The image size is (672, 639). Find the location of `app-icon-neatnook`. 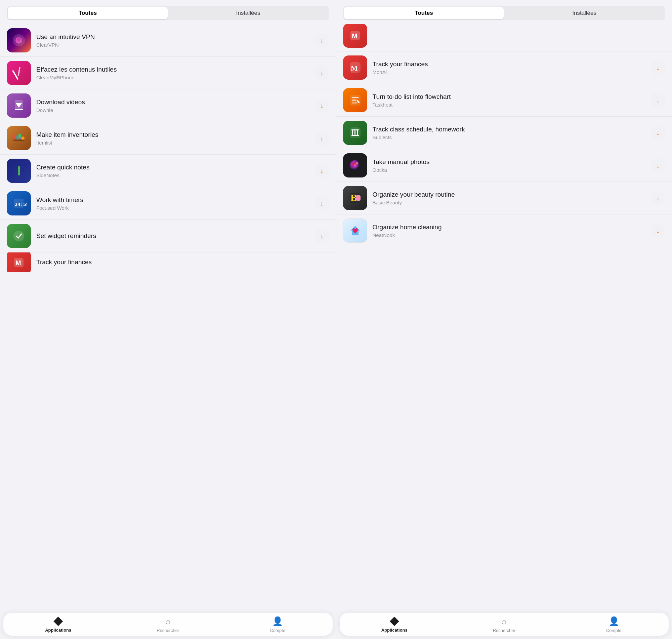

app-icon-neatnook is located at coordinates (355, 231).